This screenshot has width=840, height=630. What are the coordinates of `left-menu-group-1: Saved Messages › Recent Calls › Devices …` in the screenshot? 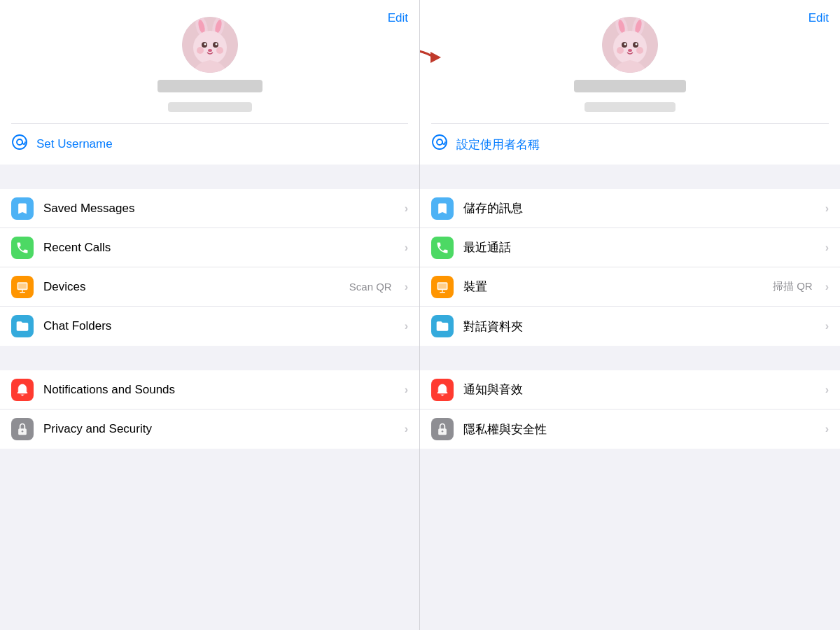 It's located at (210, 267).